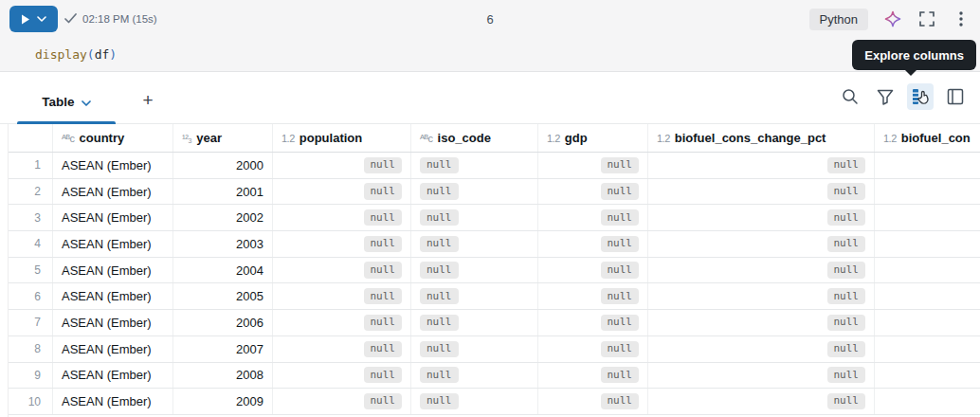  What do you see at coordinates (34, 19) in the screenshot?
I see `run-button` at bounding box center [34, 19].